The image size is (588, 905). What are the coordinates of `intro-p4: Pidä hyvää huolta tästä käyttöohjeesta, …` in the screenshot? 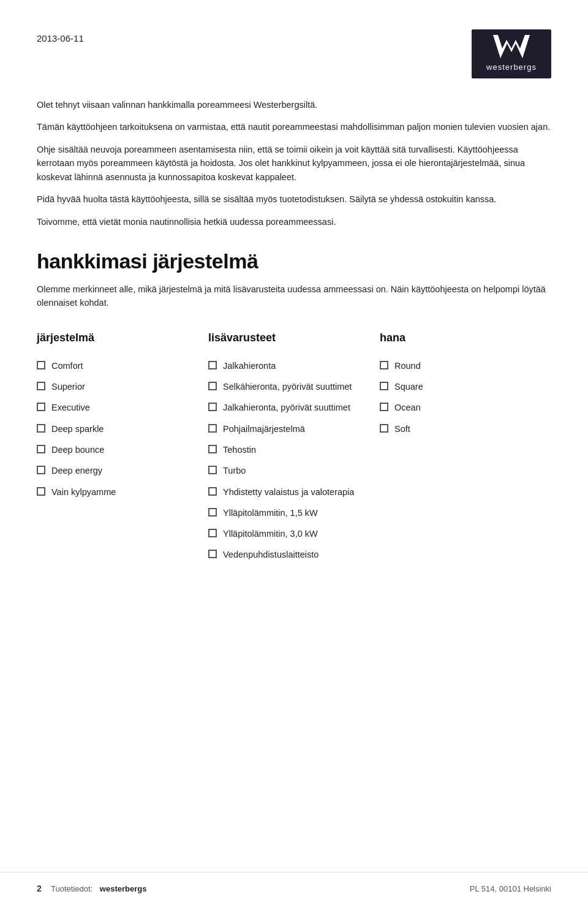 It's located at (294, 199).